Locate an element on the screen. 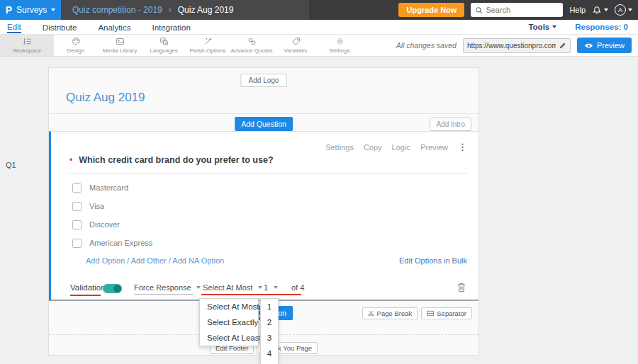  toolbar-item-finish-options: Finish Options is located at coordinates (208, 45).